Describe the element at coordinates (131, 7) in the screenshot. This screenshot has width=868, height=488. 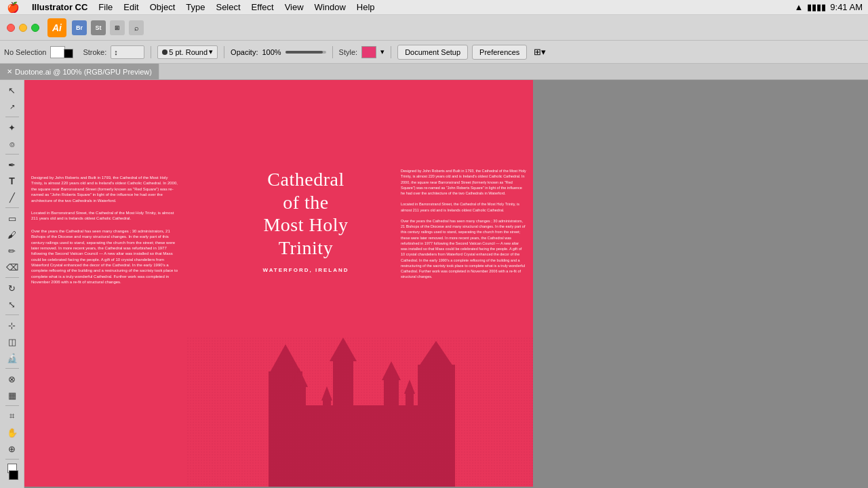
I see `edit-menu: Edit` at that location.